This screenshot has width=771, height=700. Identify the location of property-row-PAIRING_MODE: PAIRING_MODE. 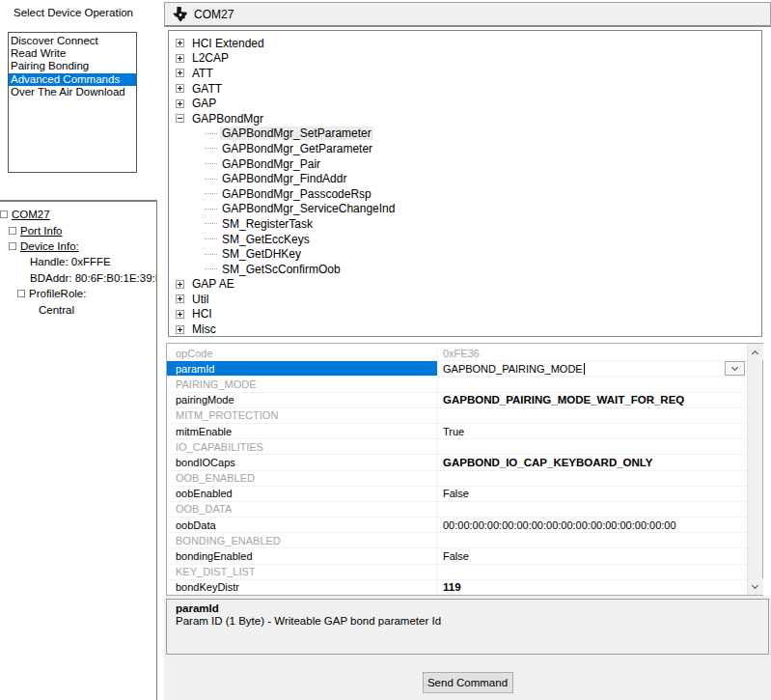
(457, 384).